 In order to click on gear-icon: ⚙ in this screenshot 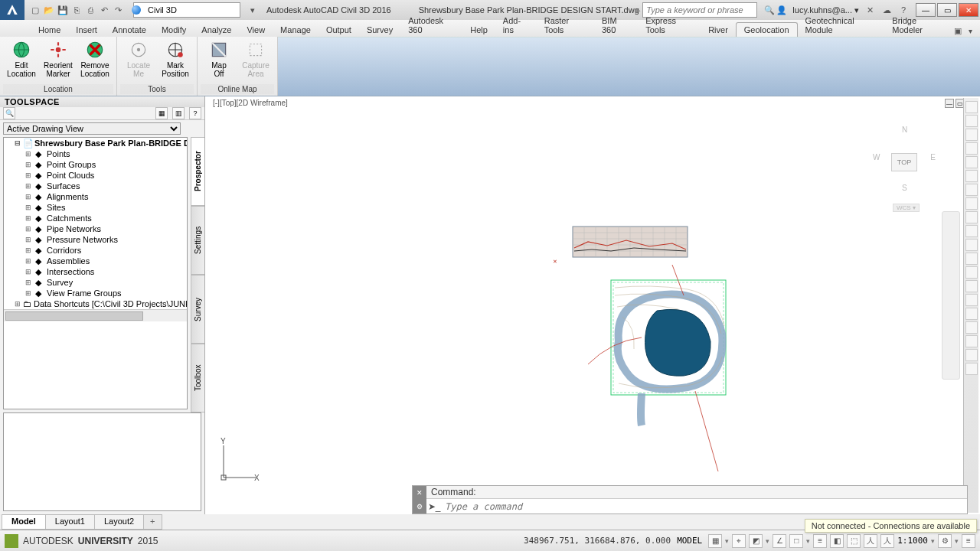, I will do `click(945, 541)`.